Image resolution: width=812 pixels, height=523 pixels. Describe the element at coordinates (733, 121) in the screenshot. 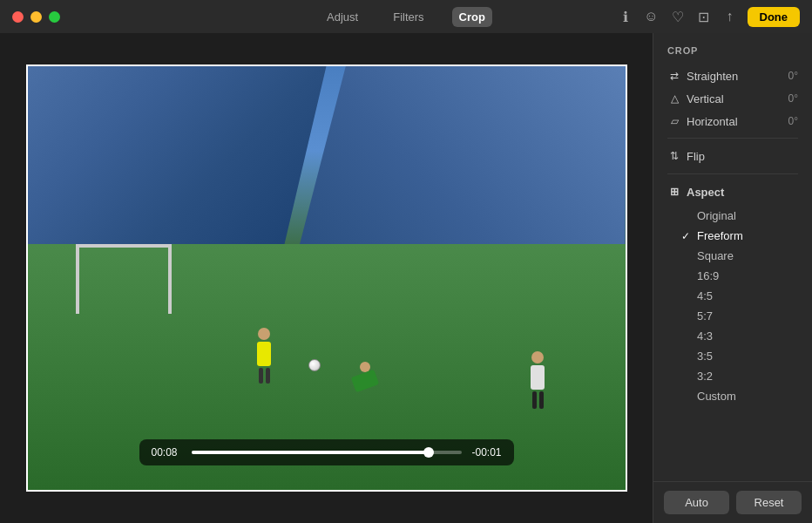

I see `horizontal-row: ▱ Horizontal 0°` at that location.